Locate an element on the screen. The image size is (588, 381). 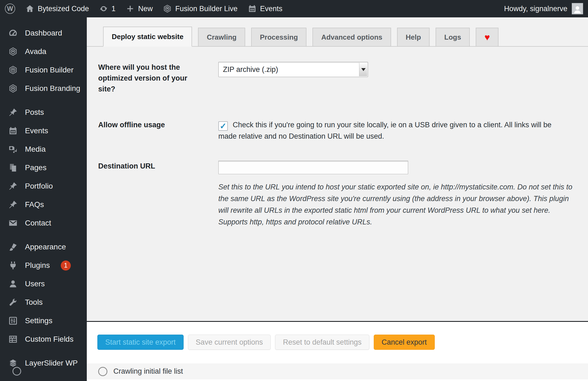
fusion-builder-live-link: Fusion Builder Live is located at coordinates (200, 9).